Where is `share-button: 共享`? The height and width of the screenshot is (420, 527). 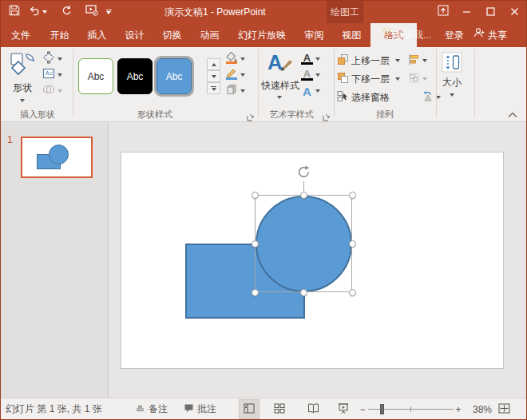
share-button: 共享 is located at coordinates (490, 35).